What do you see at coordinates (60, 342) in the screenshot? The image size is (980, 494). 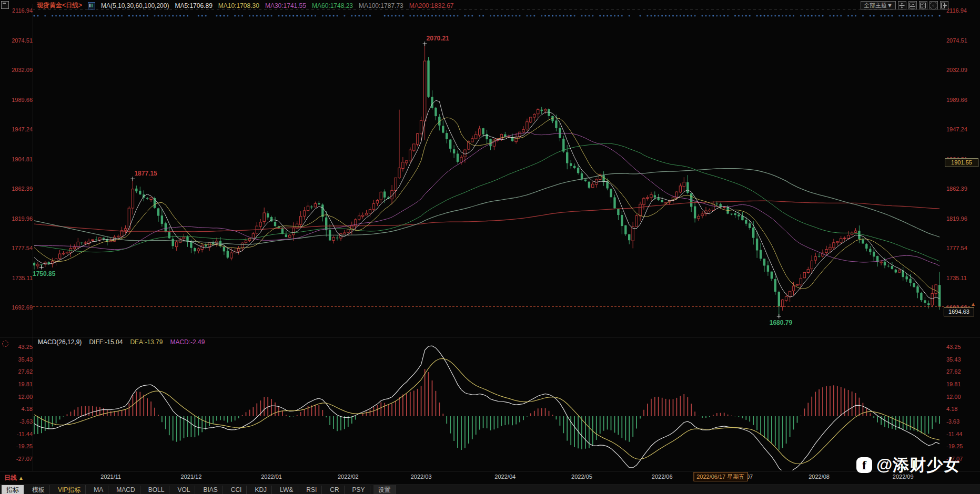 I see `macd-indicator-name: MACD(26,12,9)` at bounding box center [60, 342].